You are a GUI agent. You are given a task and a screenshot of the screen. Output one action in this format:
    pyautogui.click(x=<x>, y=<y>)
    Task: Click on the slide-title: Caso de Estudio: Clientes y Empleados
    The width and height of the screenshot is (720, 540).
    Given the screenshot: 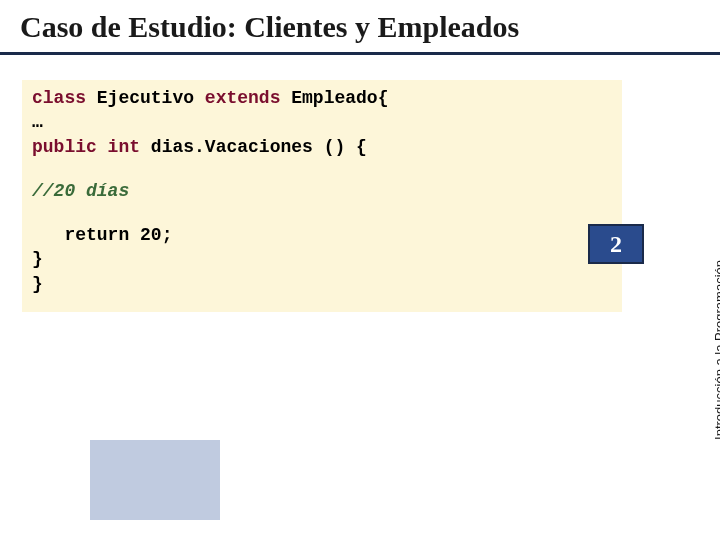 What is the action you would take?
    pyautogui.click(x=360, y=27)
    